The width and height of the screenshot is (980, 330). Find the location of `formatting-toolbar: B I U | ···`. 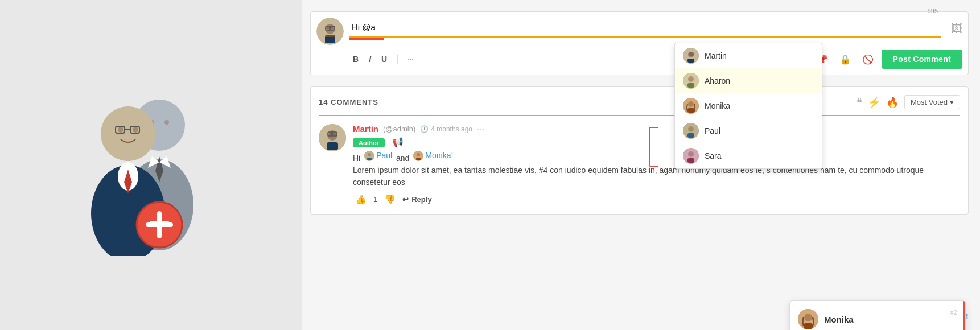

formatting-toolbar: B I U | ··· is located at coordinates (383, 59).